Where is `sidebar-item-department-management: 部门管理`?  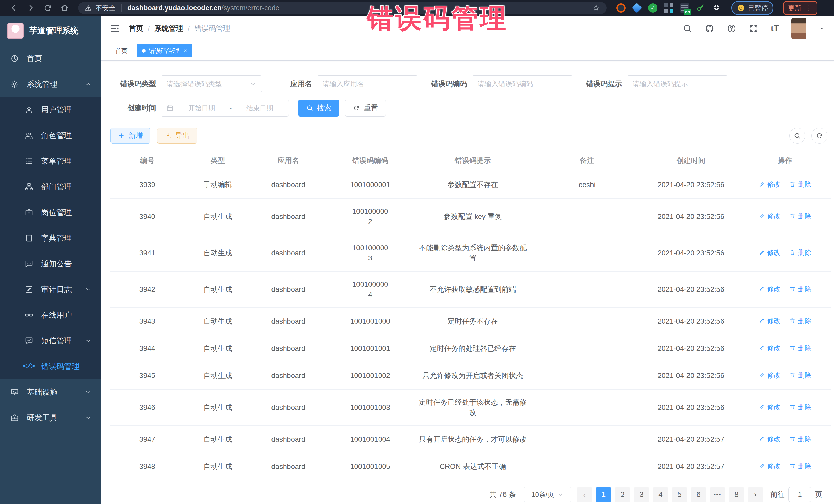 sidebar-item-department-management: 部门管理 is located at coordinates (51, 187).